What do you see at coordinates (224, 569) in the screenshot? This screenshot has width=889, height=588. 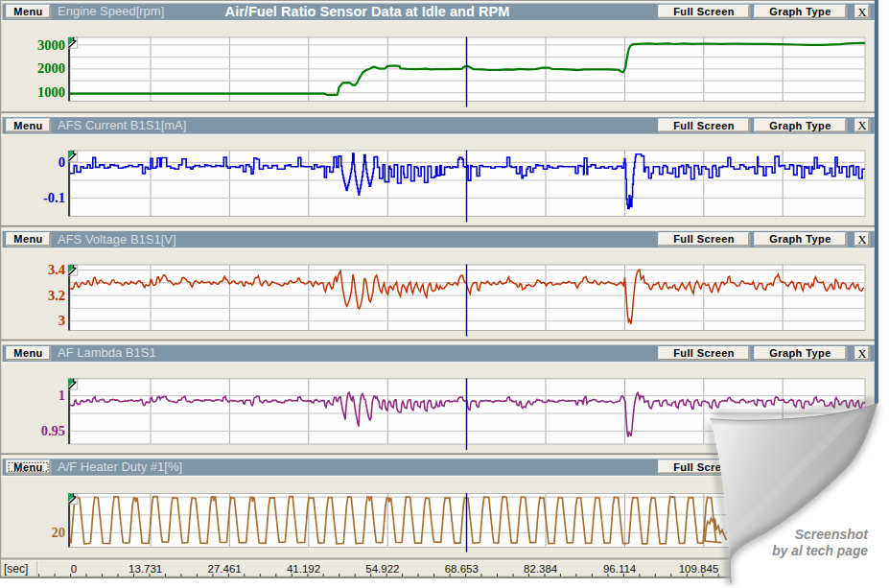 I see `svg-text: 27.461` at bounding box center [224, 569].